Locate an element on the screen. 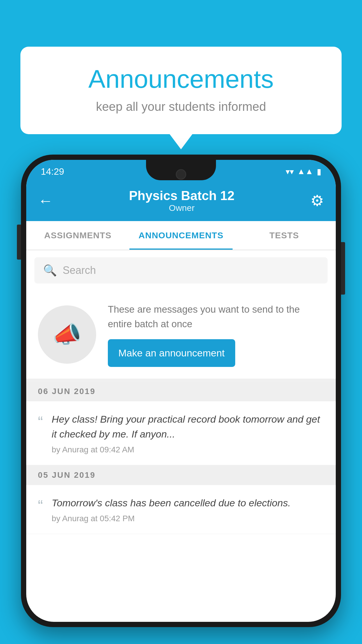 The height and width of the screenshot is (644, 362). phone-volume-button is located at coordinates (19, 242).